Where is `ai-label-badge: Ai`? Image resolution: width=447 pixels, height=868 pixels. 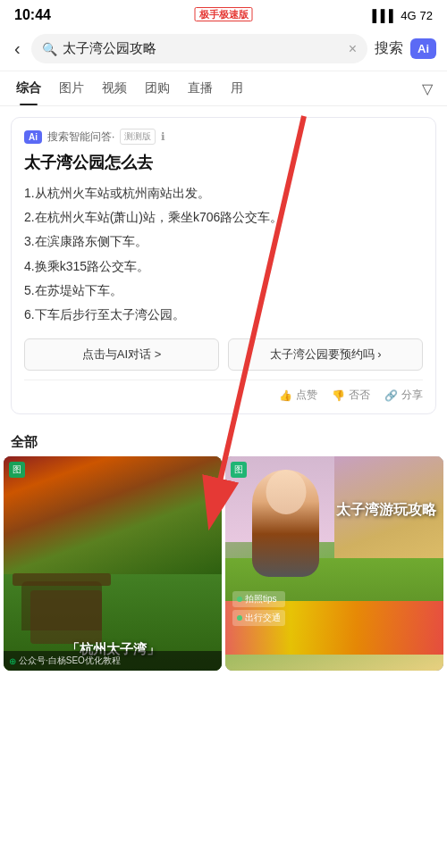 ai-label-badge: Ai is located at coordinates (33, 138).